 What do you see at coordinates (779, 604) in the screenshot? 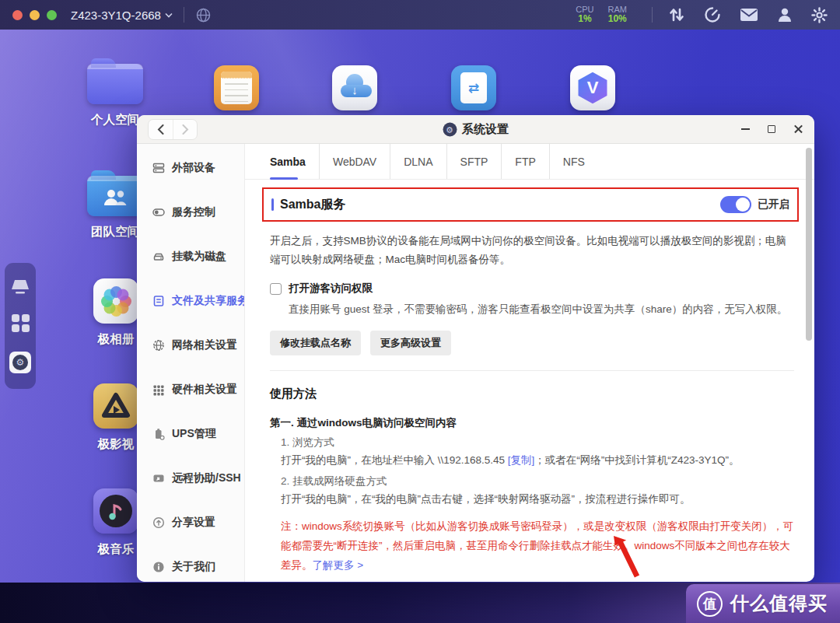
I see `smzdm-watermark-text: 什么值得买` at bounding box center [779, 604].